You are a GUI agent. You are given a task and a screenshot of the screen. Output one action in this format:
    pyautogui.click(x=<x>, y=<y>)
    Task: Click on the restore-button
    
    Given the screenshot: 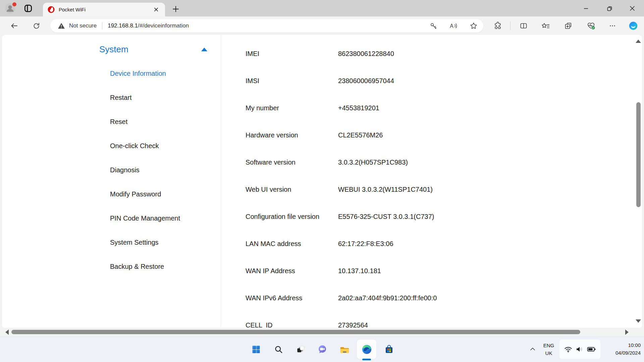 What is the action you would take?
    pyautogui.click(x=609, y=8)
    